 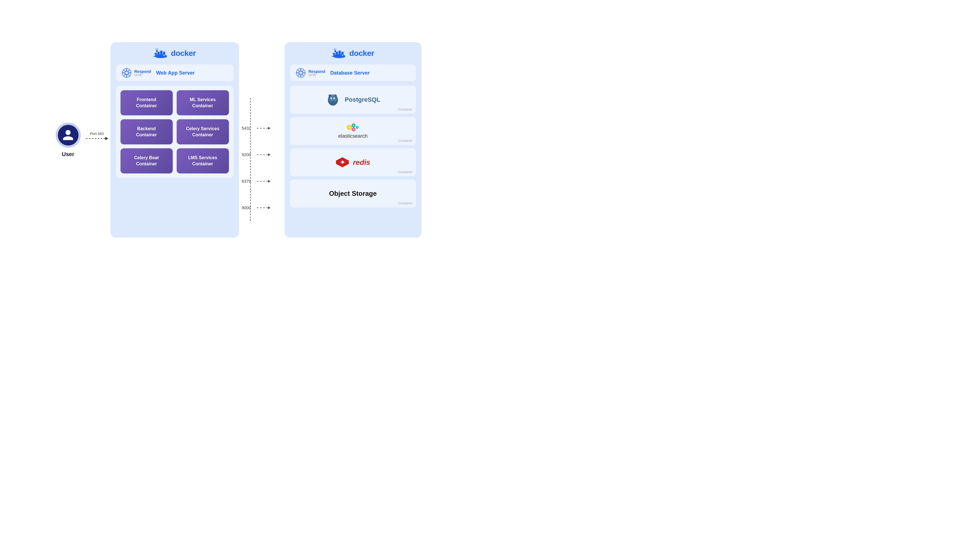 I want to click on right-server-label: Database Server, so click(x=350, y=73).